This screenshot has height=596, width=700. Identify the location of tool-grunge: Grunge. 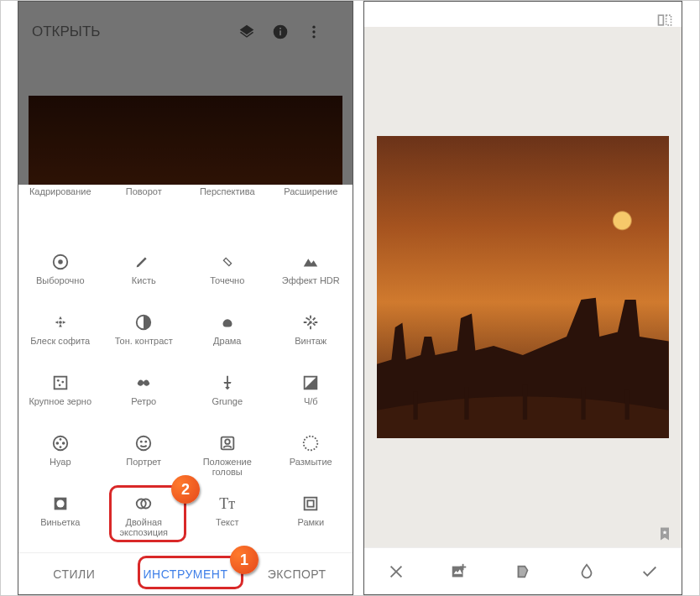
(227, 396).